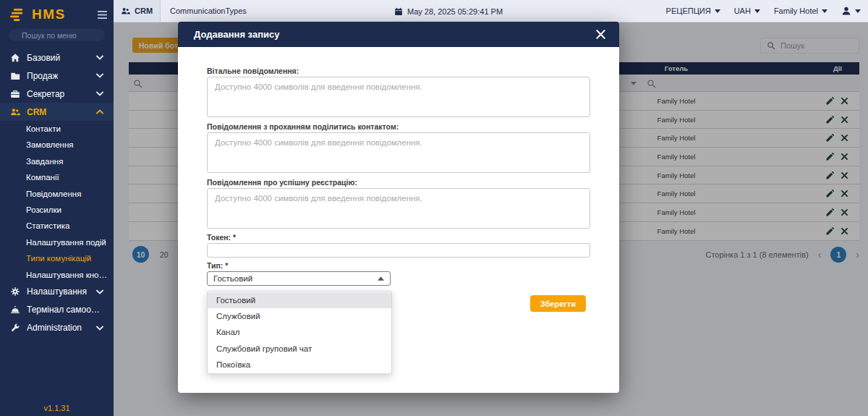  I want to click on sidebar-subitem: Повідомлення, so click(56, 194).